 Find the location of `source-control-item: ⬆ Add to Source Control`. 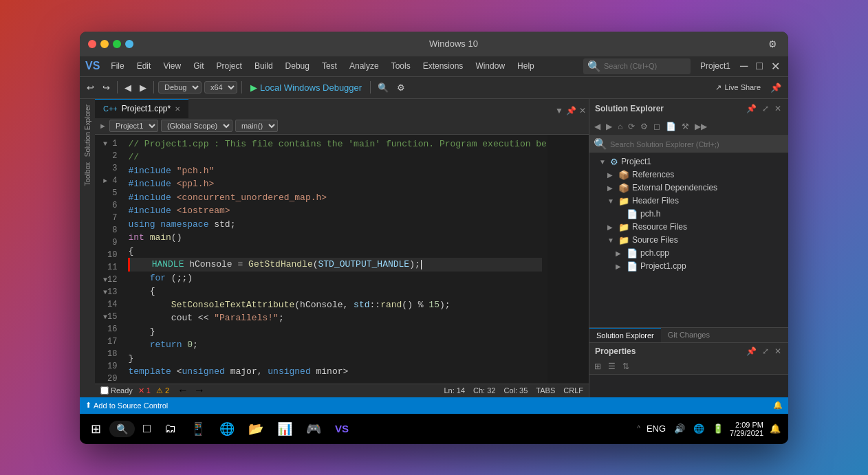

source-control-item: ⬆ Add to Source Control is located at coordinates (127, 406).